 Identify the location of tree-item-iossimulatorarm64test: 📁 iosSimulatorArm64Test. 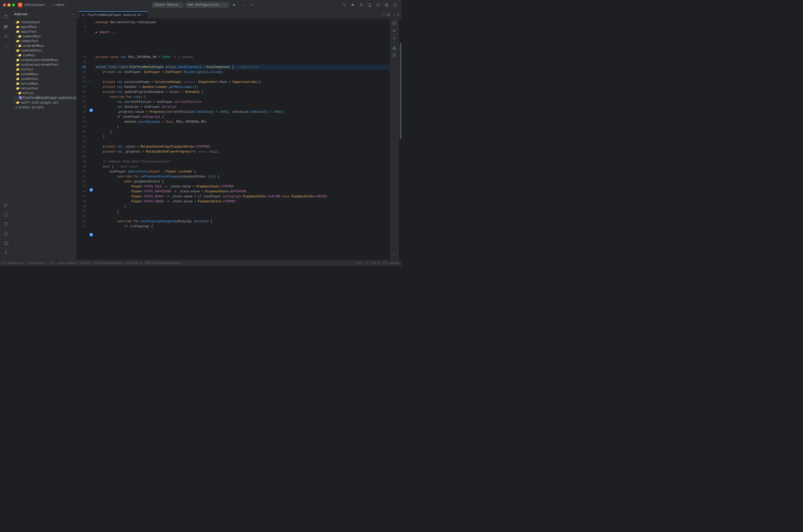
(44, 65).